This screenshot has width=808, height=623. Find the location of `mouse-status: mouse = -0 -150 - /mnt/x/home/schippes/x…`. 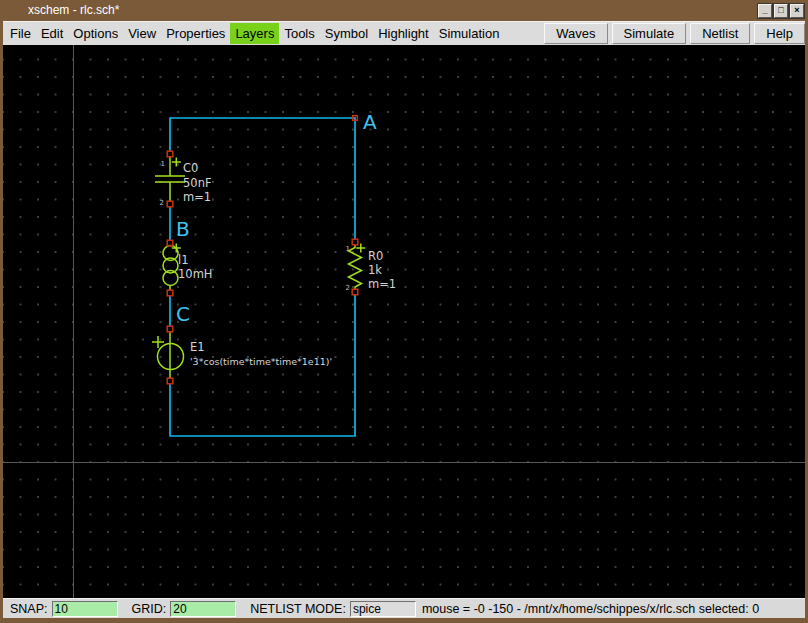

mouse-status: mouse = -0 -150 - /mnt/x/home/schippes/x… is located at coordinates (590, 609).